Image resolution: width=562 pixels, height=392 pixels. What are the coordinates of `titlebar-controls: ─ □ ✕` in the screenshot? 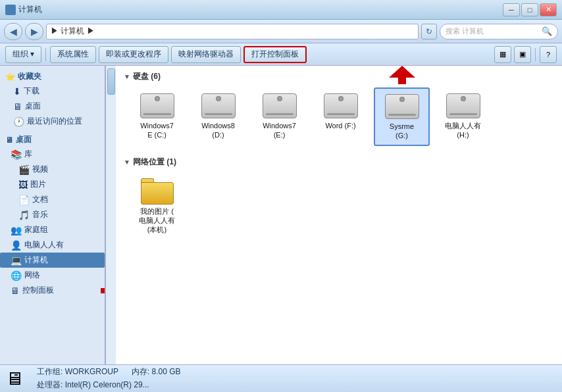 It's located at (530, 10).